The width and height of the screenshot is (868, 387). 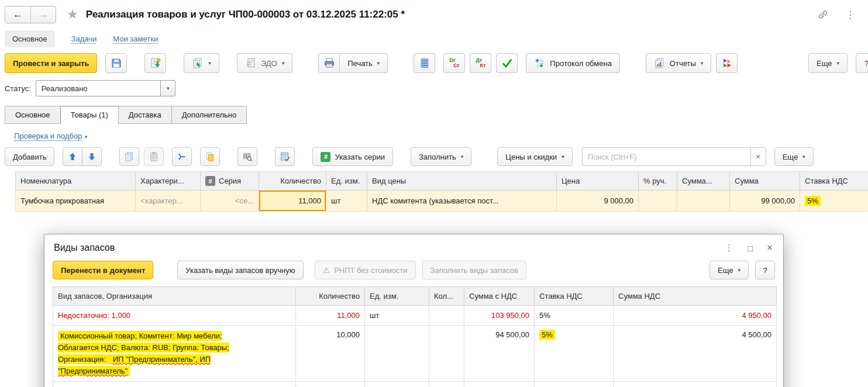 I want to click on tab-additional: Дополнительно, so click(x=209, y=115).